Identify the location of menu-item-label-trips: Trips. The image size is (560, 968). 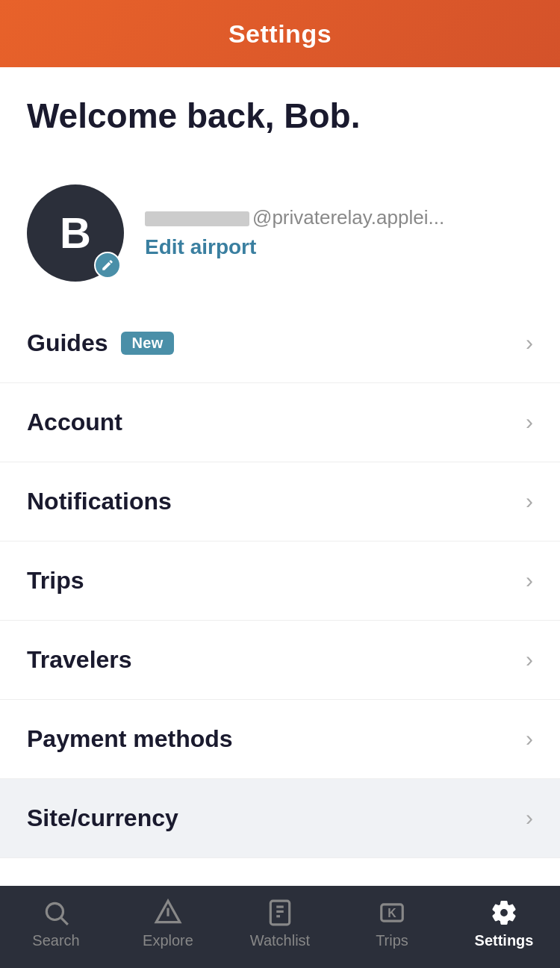
(55, 581).